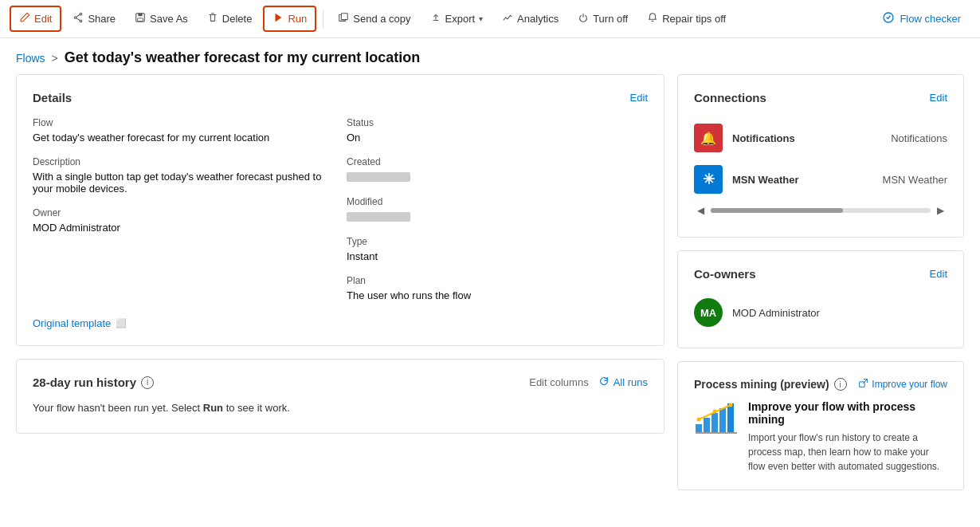  Describe the element at coordinates (140, 19) in the screenshot. I see `save-as-icon` at that location.